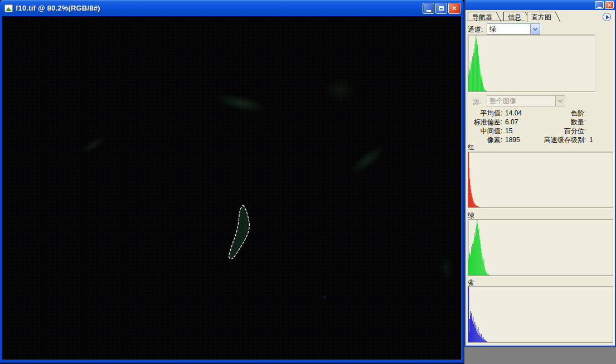 This screenshot has width=616, height=364. I want to click on stat-row-mean: 平均值: 14.04 色阶:, so click(540, 113).